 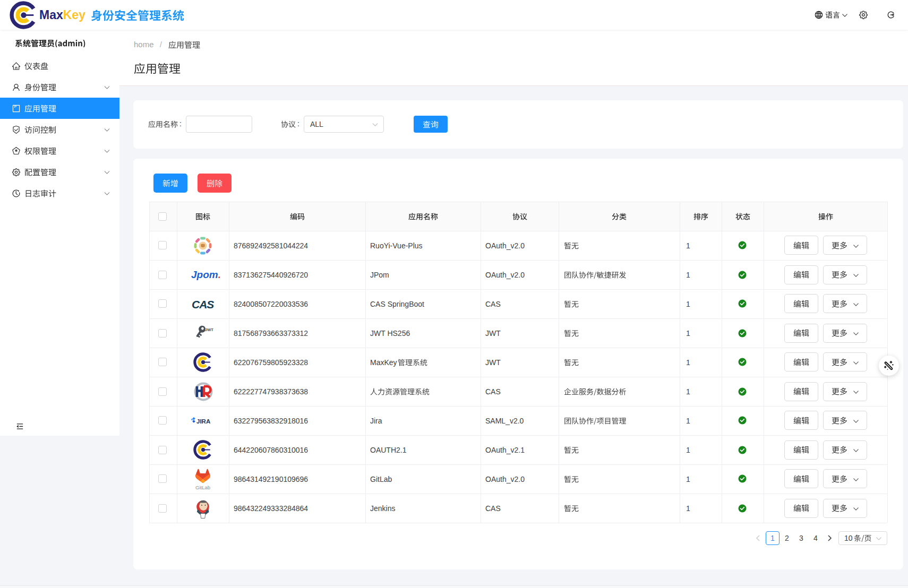 I want to click on svg-text: JWT, so click(x=209, y=330).